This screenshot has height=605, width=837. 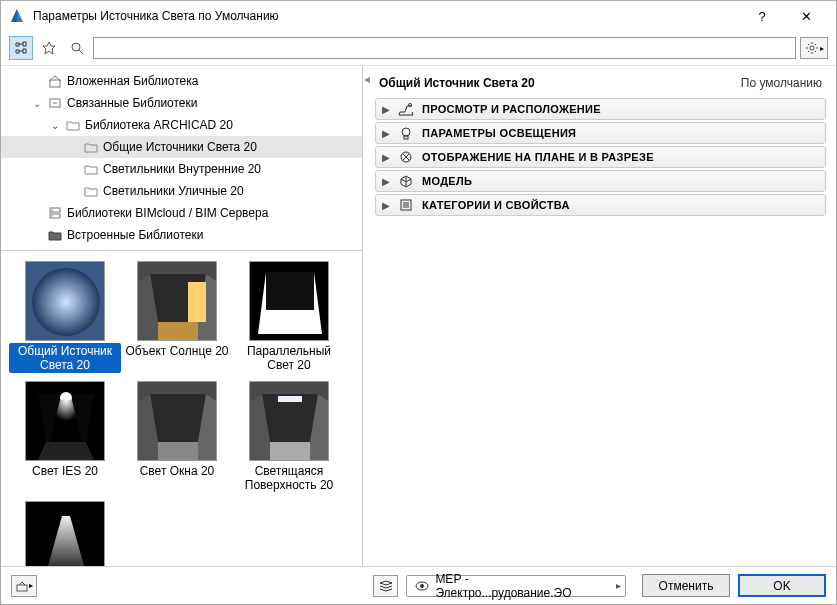 I want to click on layer-label: МЕР - Электро...рудование.ЭО, so click(x=521, y=586).